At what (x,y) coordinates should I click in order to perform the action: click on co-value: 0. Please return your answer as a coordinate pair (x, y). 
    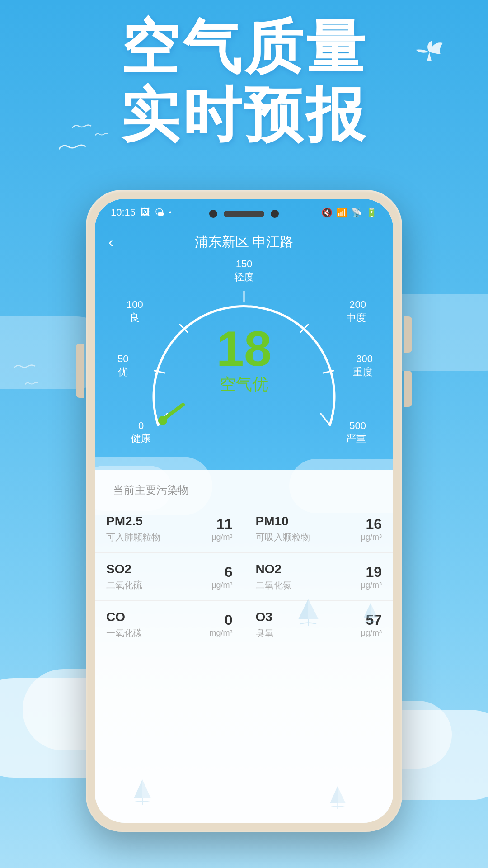
    Looking at the image, I should click on (221, 620).